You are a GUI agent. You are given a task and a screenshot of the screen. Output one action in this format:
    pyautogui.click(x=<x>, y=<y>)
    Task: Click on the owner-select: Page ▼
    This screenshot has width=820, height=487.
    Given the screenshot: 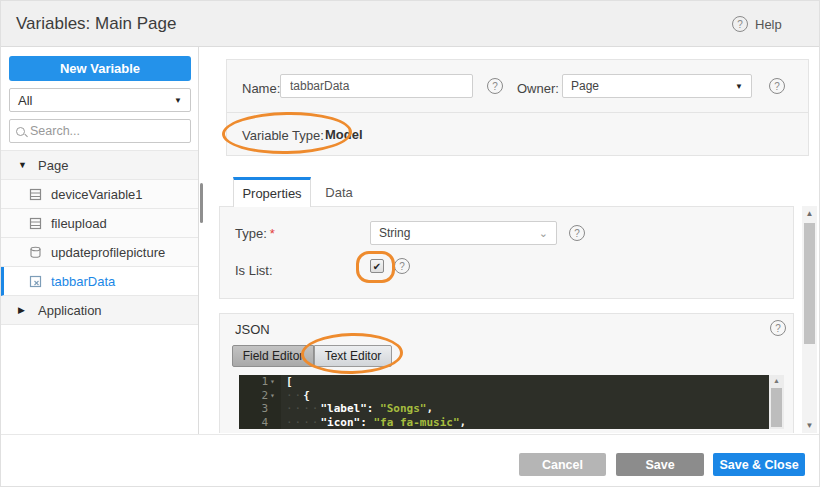 What is the action you would take?
    pyautogui.click(x=657, y=86)
    